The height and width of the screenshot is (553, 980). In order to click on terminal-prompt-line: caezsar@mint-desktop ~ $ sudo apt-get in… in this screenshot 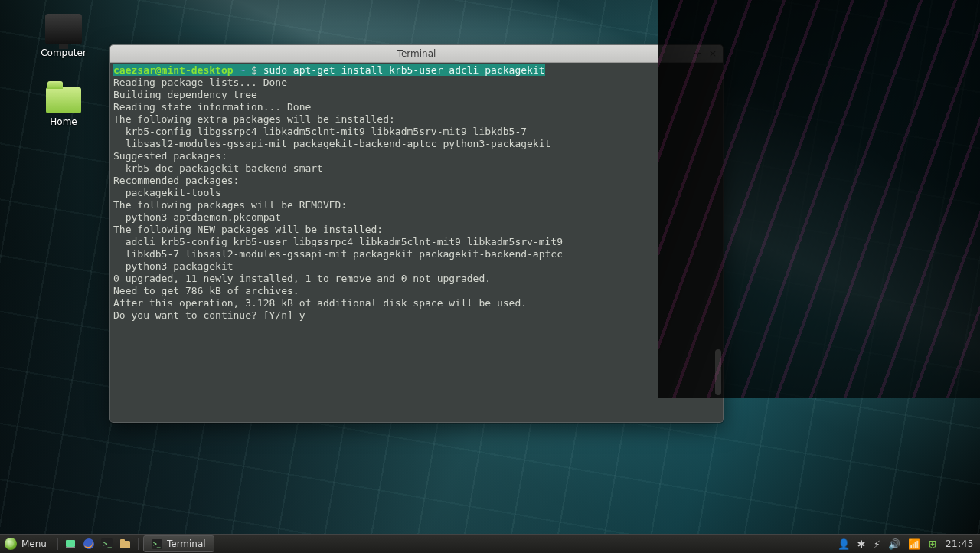, I will do `click(329, 70)`.